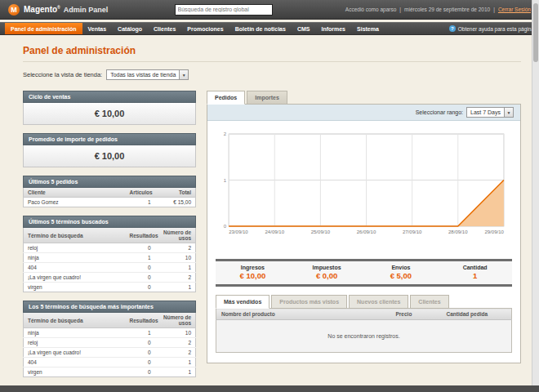 This screenshot has height=392, width=539. What do you see at coordinates (59, 7) in the screenshot?
I see `brand-trademark: ®` at bounding box center [59, 7].